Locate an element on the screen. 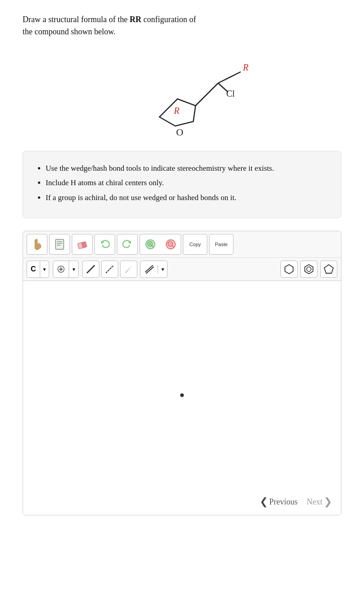  atom-selector: C ▼ is located at coordinates (38, 269).